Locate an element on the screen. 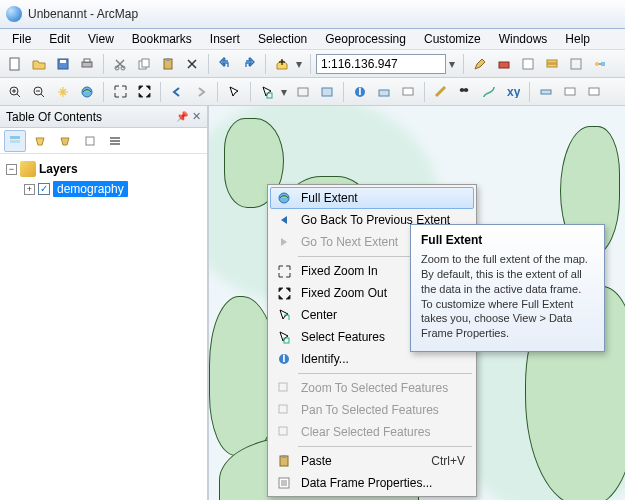  close-icon: ✕ is located at coordinates (196, 116).